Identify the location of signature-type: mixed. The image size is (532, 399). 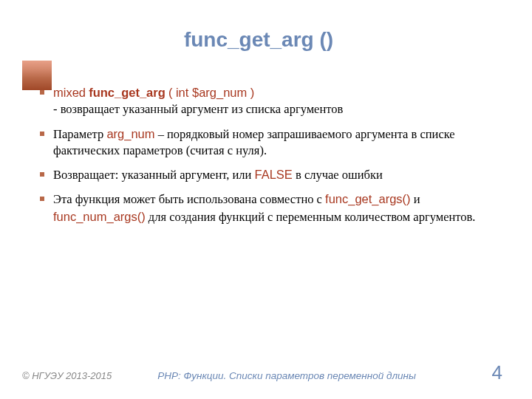
(69, 92).